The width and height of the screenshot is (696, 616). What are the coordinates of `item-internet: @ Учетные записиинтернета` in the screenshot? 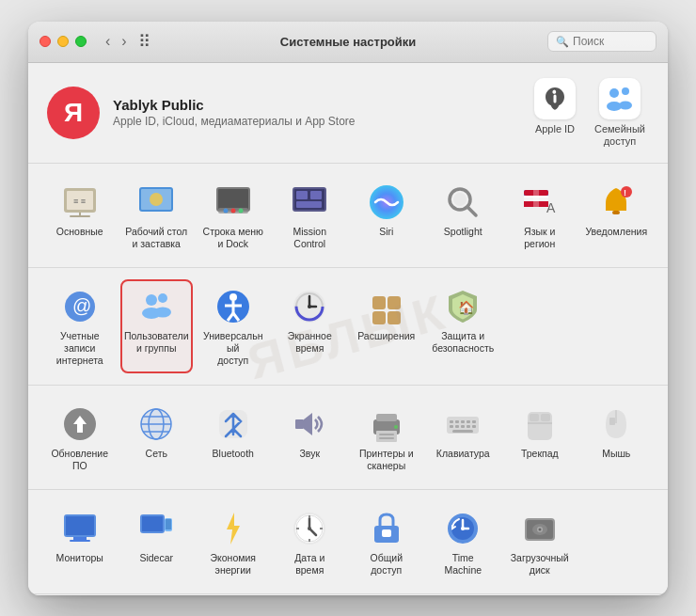 It's located at (80, 325).